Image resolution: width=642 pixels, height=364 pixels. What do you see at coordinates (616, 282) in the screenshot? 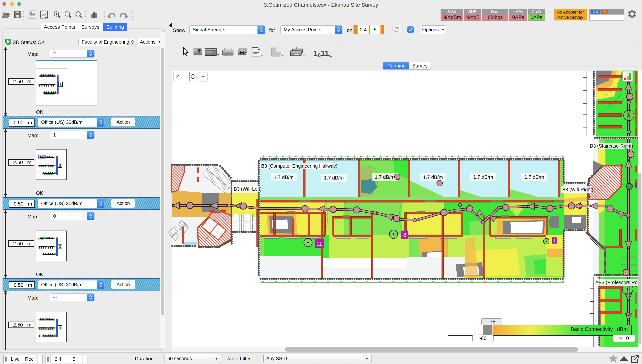
I see `svg-text: AB3 (Professors Ro` at bounding box center [616, 282].